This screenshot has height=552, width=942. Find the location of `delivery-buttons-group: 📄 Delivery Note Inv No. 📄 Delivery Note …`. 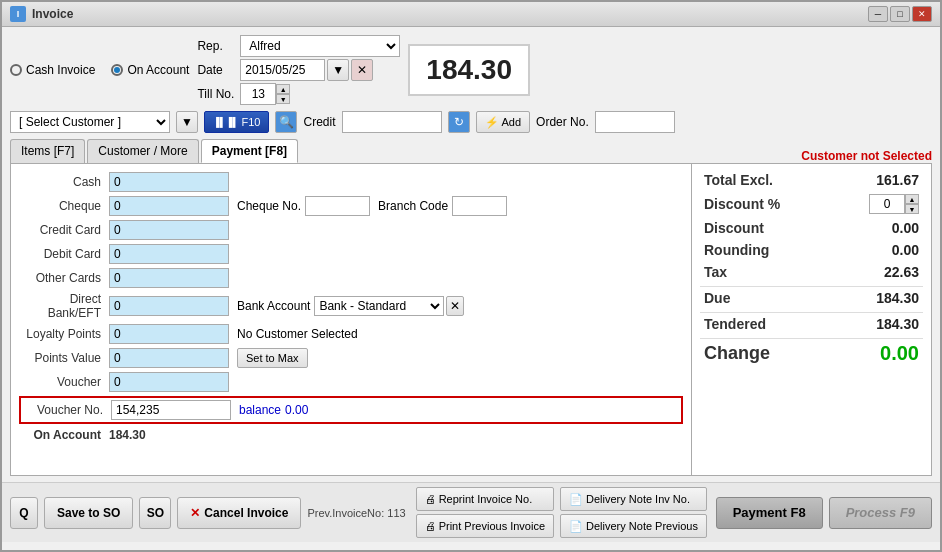

delivery-buttons-group: 📄 Delivery Note Inv No. 📄 Delivery Note … is located at coordinates (634, 512).